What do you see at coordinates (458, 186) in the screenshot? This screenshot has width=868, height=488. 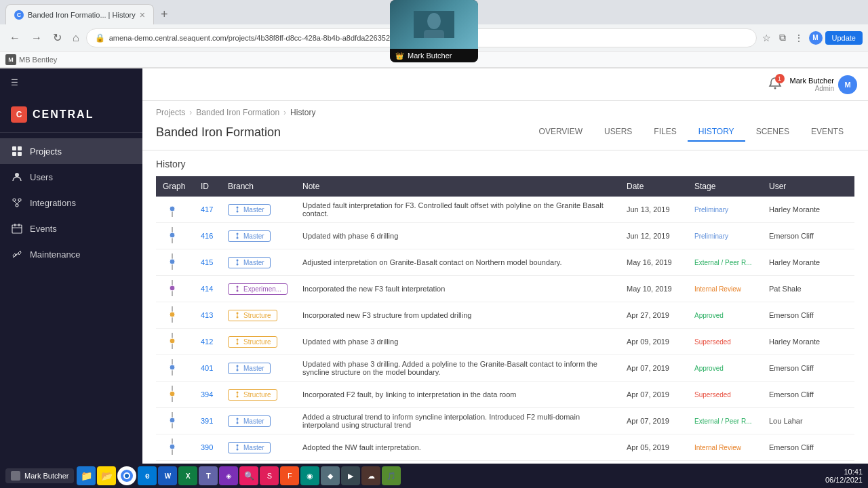 I see `col-note: Note` at bounding box center [458, 186].